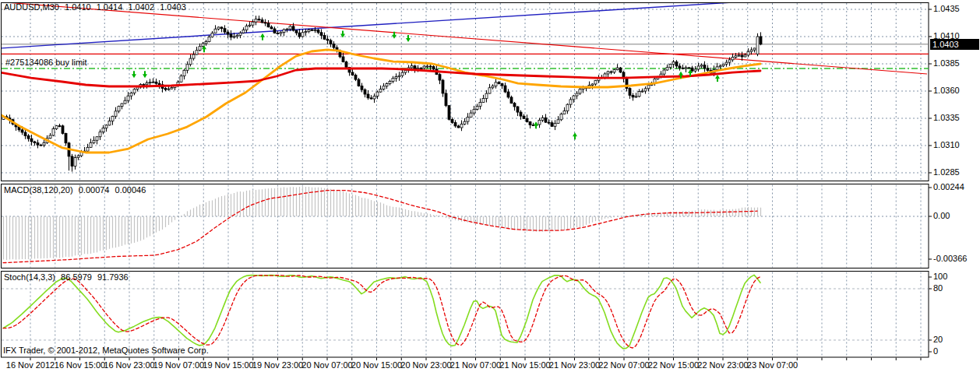 The width and height of the screenshot is (980, 372). What do you see at coordinates (173, 7) in the screenshot?
I see `quote-close: 1.0403` at bounding box center [173, 7].